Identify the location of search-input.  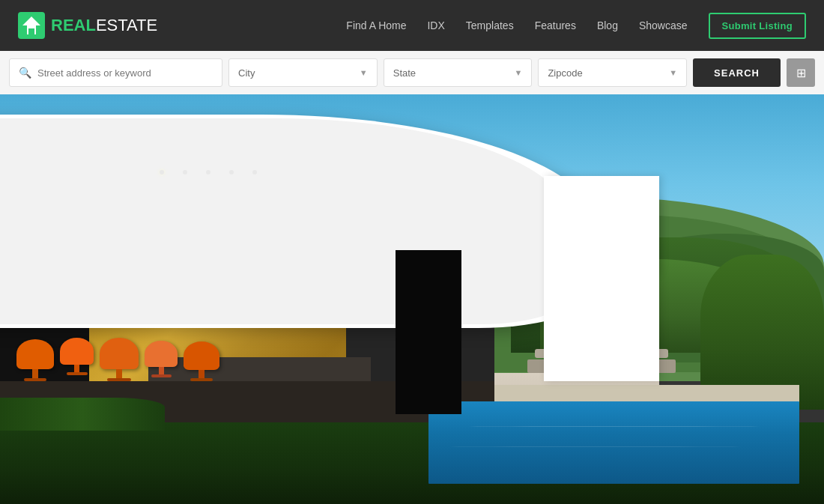
(125, 73).